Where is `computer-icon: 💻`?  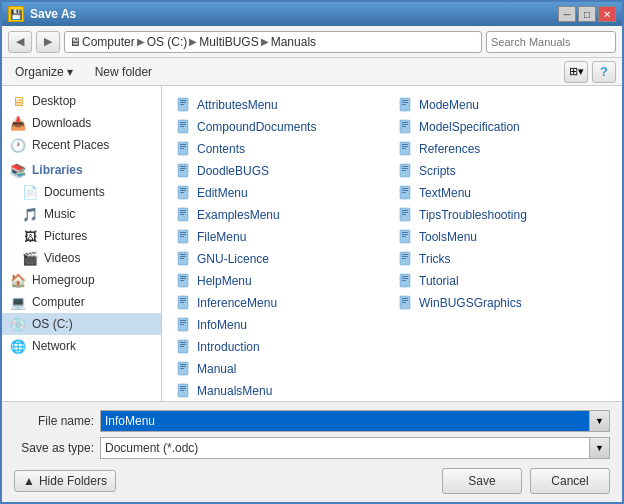 computer-icon: 💻 is located at coordinates (18, 302).